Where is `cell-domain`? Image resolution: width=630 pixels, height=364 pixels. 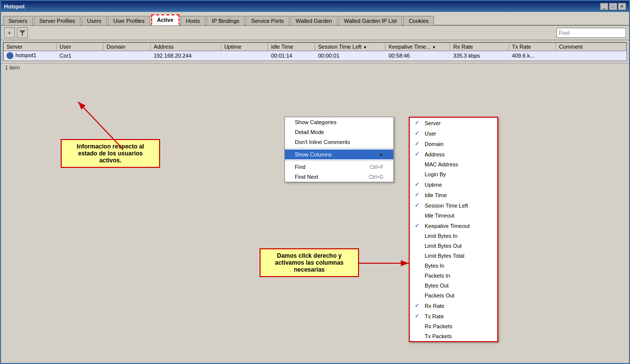
cell-domain is located at coordinates (127, 56).